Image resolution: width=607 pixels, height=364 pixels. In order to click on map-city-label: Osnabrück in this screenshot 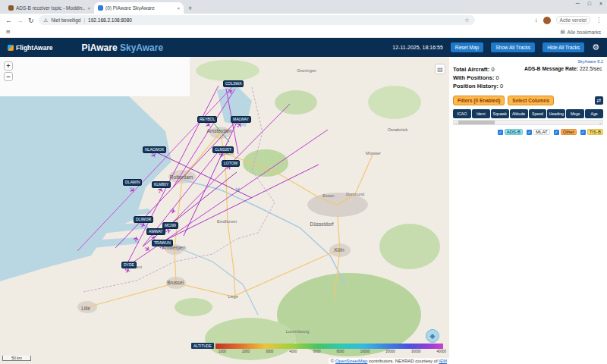, I will do `click(398, 130)`.